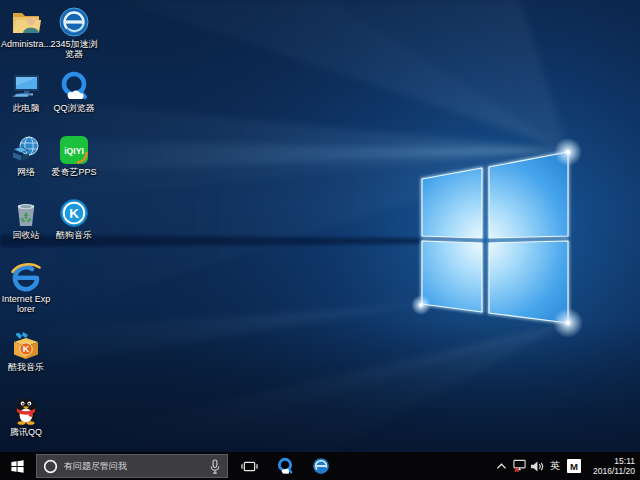 Image resolution: width=640 pixels, height=480 pixels. Describe the element at coordinates (537, 466) in the screenshot. I see `volume-tray-button` at that location.